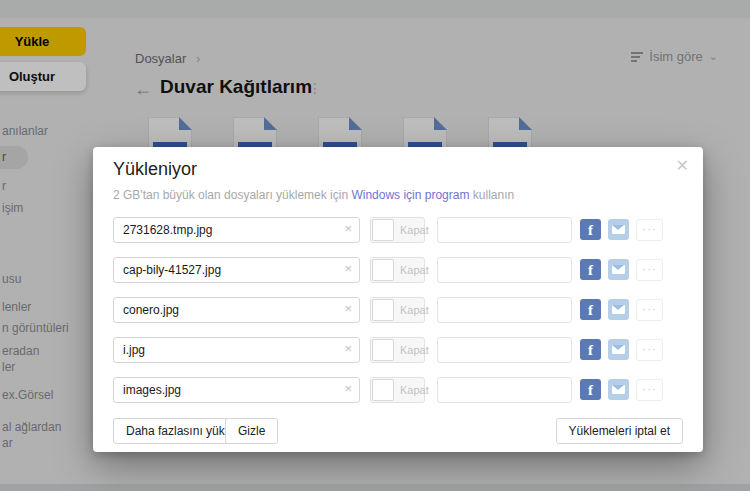 The height and width of the screenshot is (491, 750). What do you see at coordinates (620, 431) in the screenshot?
I see `cancel-uploads-button: Yüklemeleri iptal et` at bounding box center [620, 431].